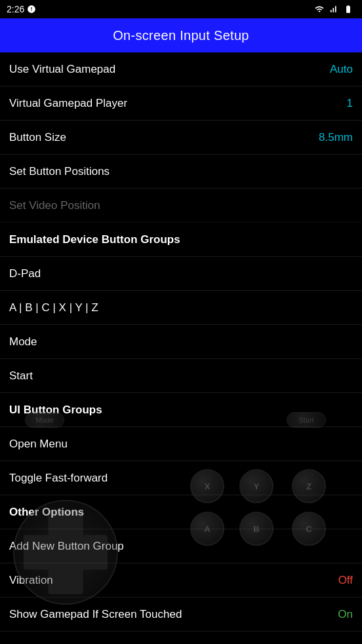 The height and width of the screenshot is (644, 362). What do you see at coordinates (334, 9) in the screenshot?
I see `status-right` at bounding box center [334, 9].